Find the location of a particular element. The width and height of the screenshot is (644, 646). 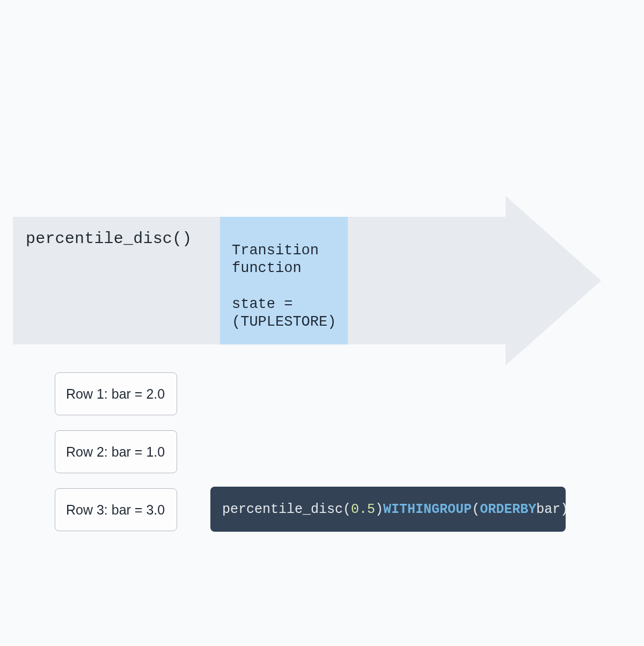

sql-expression: percentile_disc(0.5) WITHIN GROUP (ORDER… is located at coordinates (388, 509).